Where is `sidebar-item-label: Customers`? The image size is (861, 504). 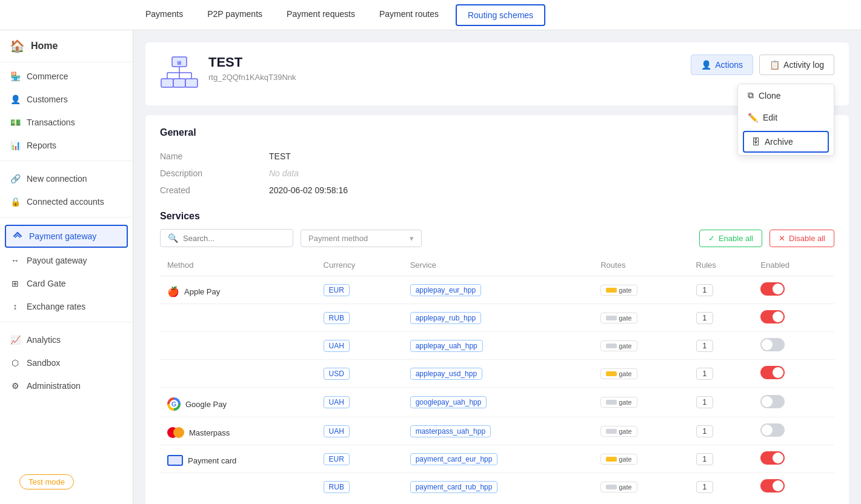 sidebar-item-label: Customers is located at coordinates (47, 99).